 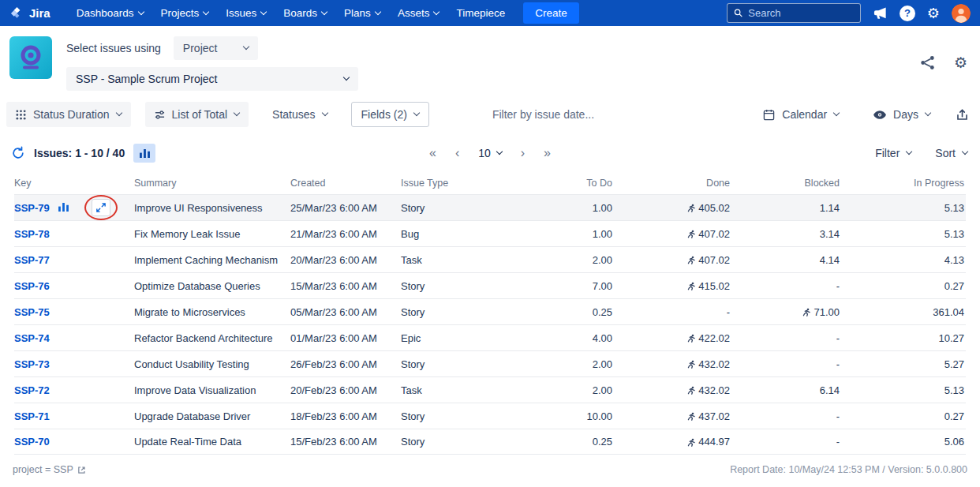 What do you see at coordinates (456, 338) in the screenshot?
I see `issue-type: Epic` at bounding box center [456, 338].